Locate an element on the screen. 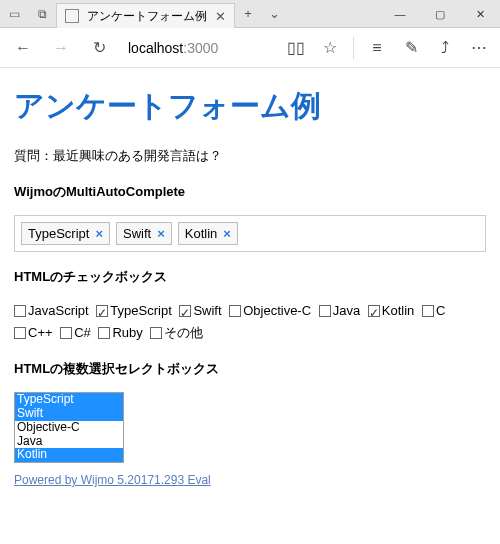 The height and width of the screenshot is (544, 500). wijmo-eval-link: Powered by Wijmo 5.20171.293 Eval is located at coordinates (112, 480).